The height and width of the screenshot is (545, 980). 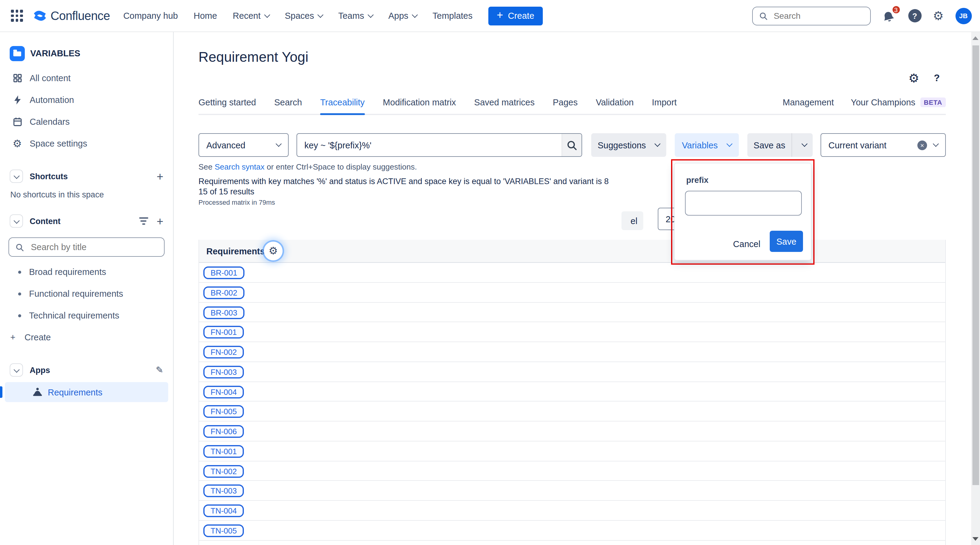 I want to click on save-button: Save, so click(x=786, y=241).